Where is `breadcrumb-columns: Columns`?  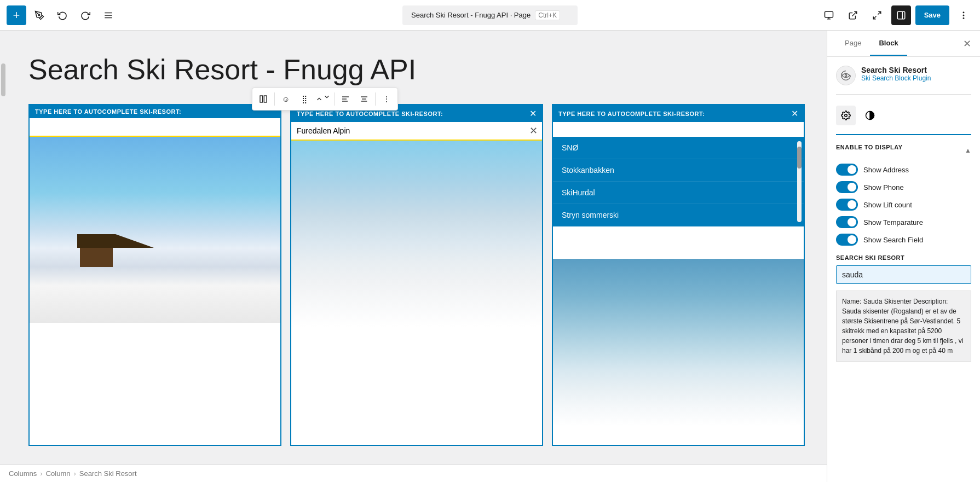 breadcrumb-columns: Columns is located at coordinates (23, 474).